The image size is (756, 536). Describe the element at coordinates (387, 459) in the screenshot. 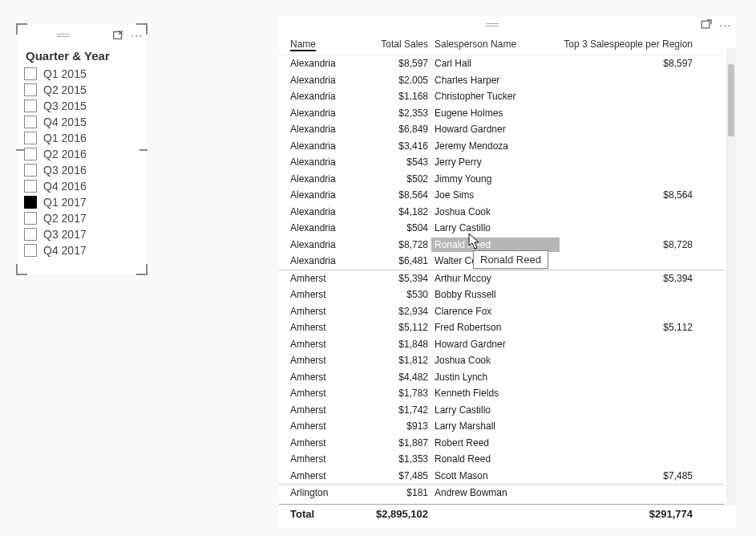

I see `cell-total-sales: $1,353` at that location.